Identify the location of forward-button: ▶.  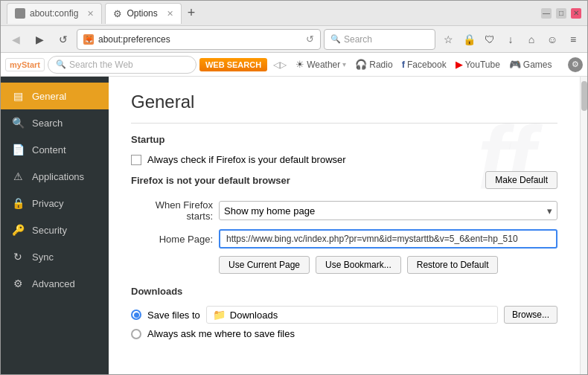
(39, 39).